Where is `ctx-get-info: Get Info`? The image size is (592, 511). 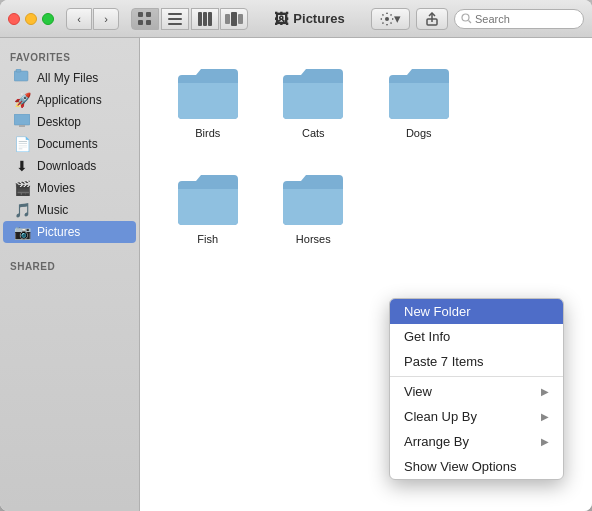
ctx-get-info: Get Info is located at coordinates (476, 336).